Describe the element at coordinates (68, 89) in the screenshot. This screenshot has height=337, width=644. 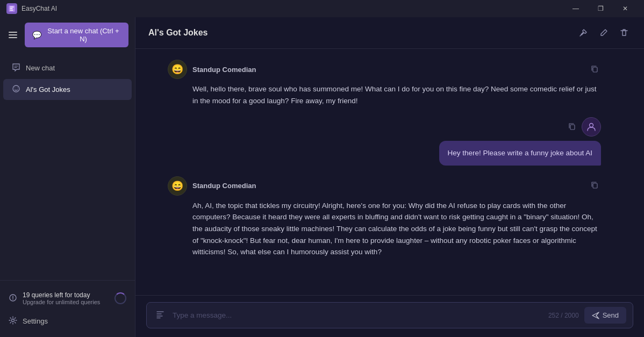
I see `sidebar-item-als-got-jokes: Al's Got Jokes` at that location.